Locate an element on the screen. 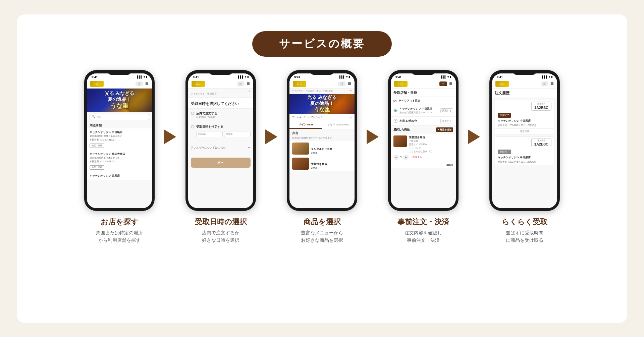 The width and height of the screenshot is (644, 337). menu-icon-4: ☰ is located at coordinates (451, 84).